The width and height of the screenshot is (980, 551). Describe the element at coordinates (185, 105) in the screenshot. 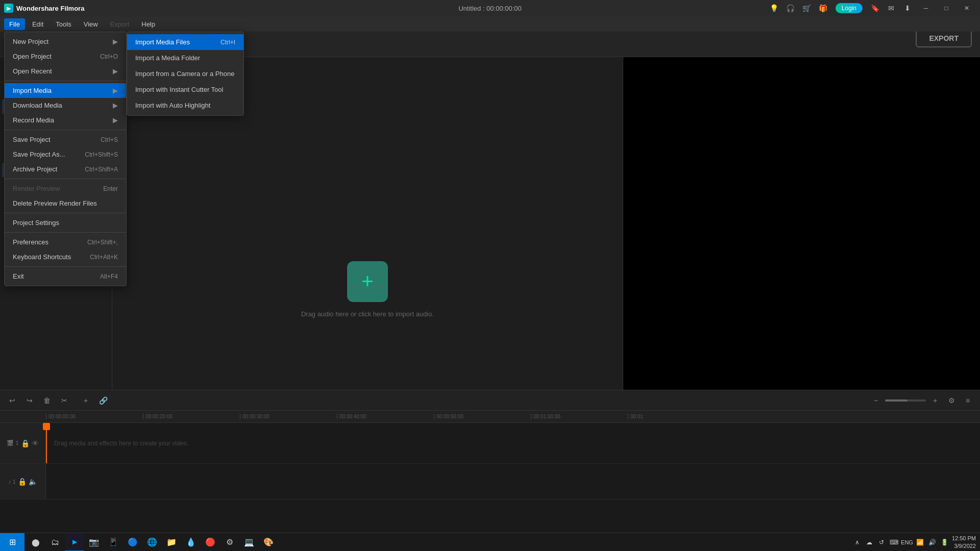

I see `submenu-import-auto: Import with Auto Highlight` at that location.